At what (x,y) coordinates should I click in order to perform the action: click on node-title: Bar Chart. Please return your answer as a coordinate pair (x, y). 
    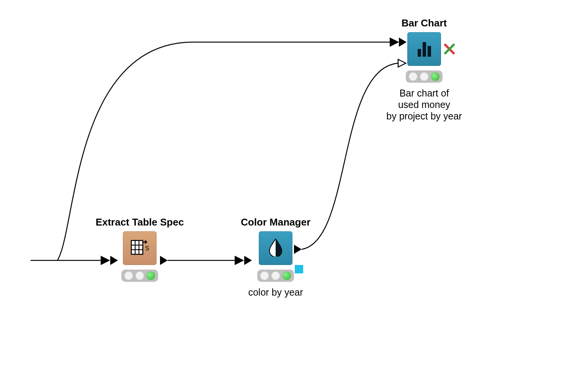
    Looking at the image, I should click on (424, 23).